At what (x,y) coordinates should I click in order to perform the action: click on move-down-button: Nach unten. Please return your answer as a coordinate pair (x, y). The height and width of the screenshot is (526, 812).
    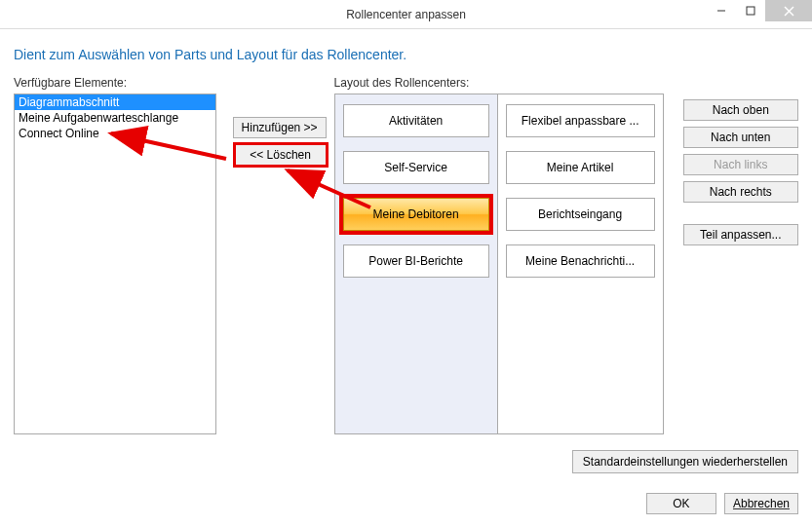
    Looking at the image, I should click on (741, 137).